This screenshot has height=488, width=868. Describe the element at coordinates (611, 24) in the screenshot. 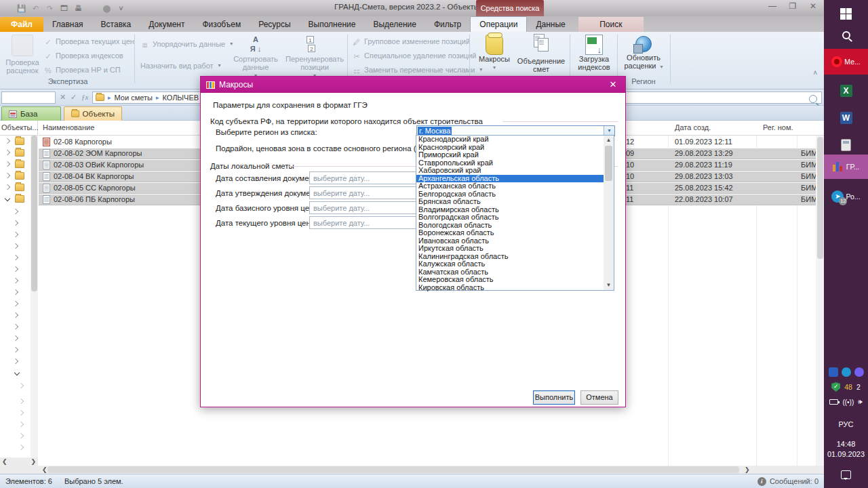

I see `tab-search: Поиск` at that location.